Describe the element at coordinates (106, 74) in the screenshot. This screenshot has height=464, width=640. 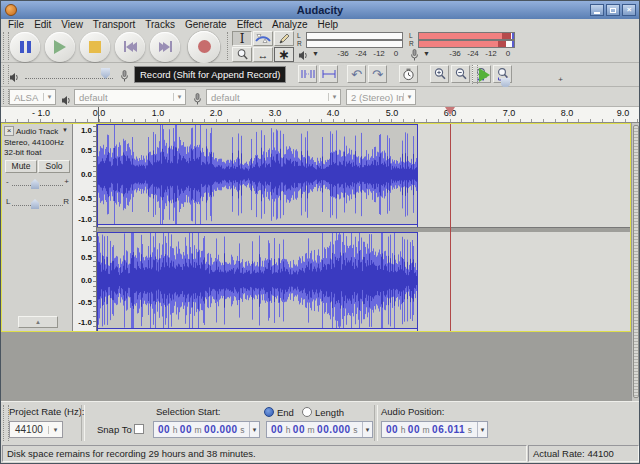
I see `slider-thumb` at that location.